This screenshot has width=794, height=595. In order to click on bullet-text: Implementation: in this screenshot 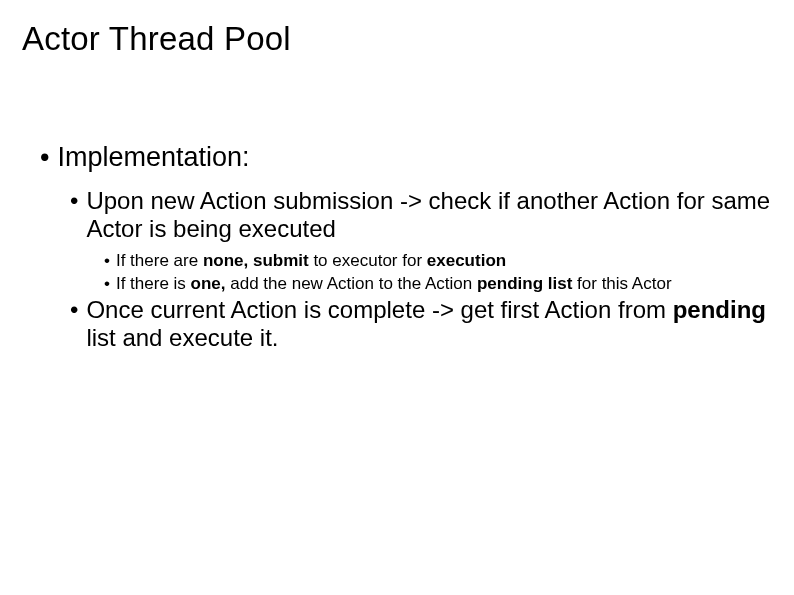, I will do `click(153, 158)`.